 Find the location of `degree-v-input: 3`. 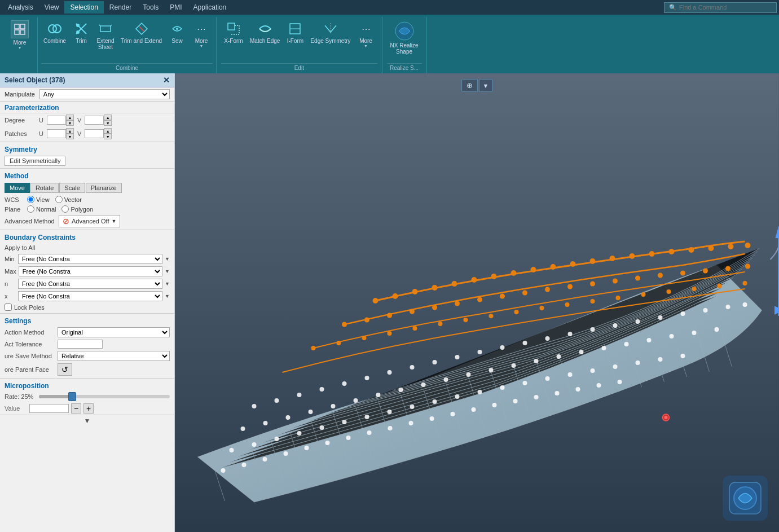

degree-v-input: 3 is located at coordinates (94, 120).